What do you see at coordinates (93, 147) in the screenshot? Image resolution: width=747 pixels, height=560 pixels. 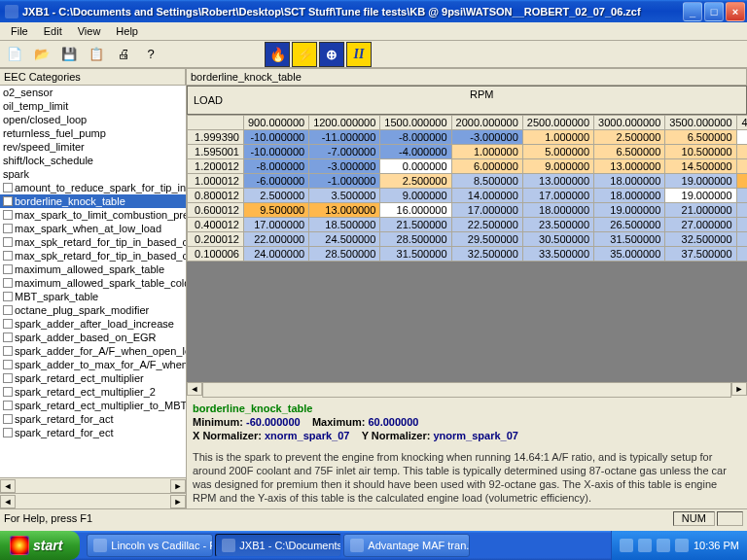 I see `tree-item: rev/speed_limiter` at bounding box center [93, 147].